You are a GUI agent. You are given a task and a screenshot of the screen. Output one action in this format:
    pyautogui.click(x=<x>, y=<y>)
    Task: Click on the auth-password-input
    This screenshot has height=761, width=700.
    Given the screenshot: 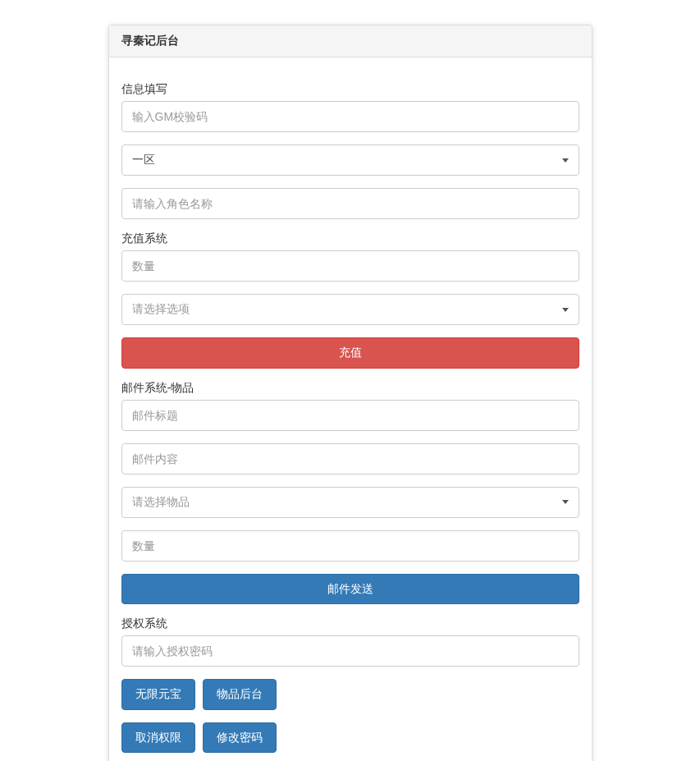 What is the action you would take?
    pyautogui.click(x=350, y=651)
    